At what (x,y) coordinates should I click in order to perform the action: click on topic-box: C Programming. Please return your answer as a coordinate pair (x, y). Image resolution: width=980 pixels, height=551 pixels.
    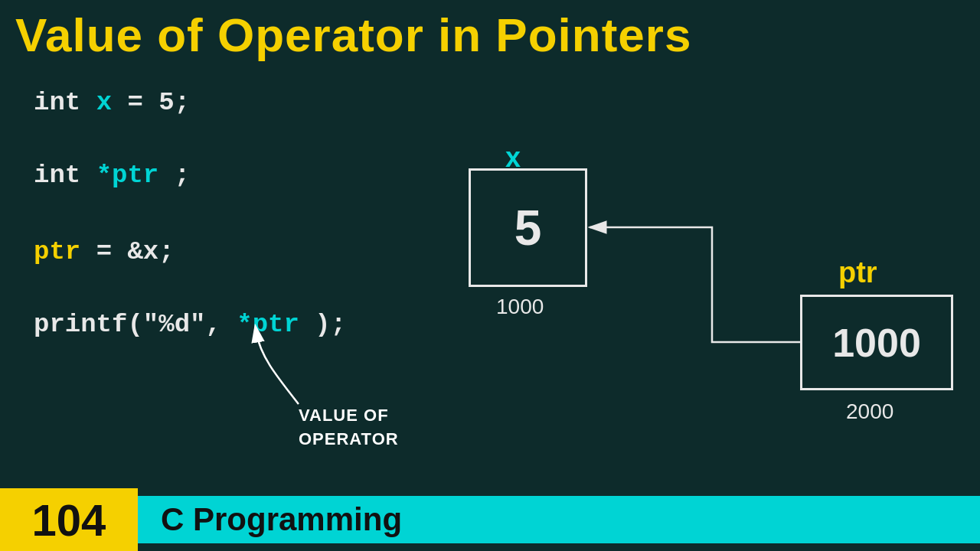
    Looking at the image, I should click on (559, 520).